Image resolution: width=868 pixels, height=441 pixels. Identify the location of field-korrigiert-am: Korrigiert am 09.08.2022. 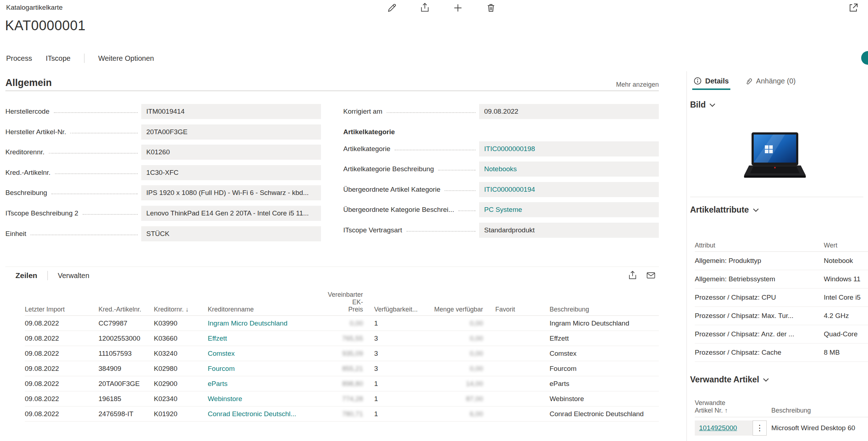
(501, 112).